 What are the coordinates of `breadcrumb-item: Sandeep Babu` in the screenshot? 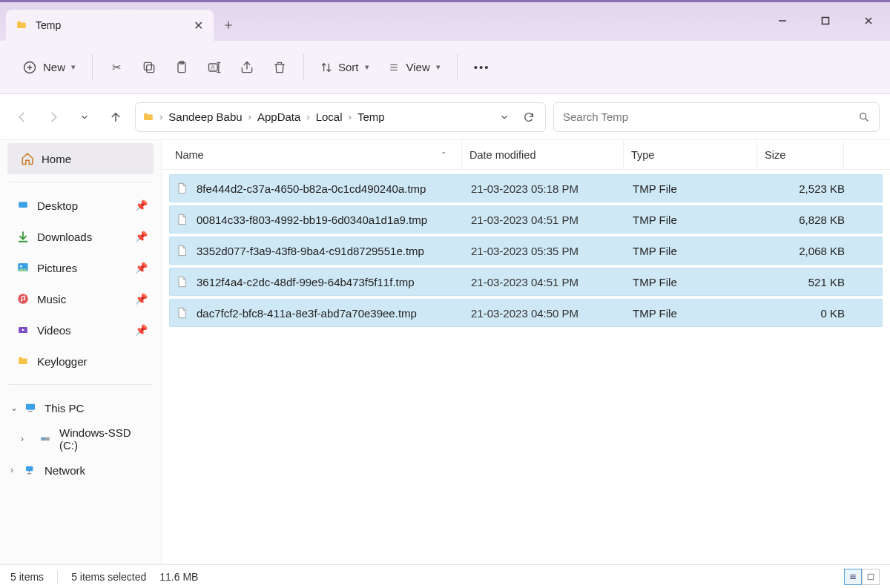 It's located at (205, 117).